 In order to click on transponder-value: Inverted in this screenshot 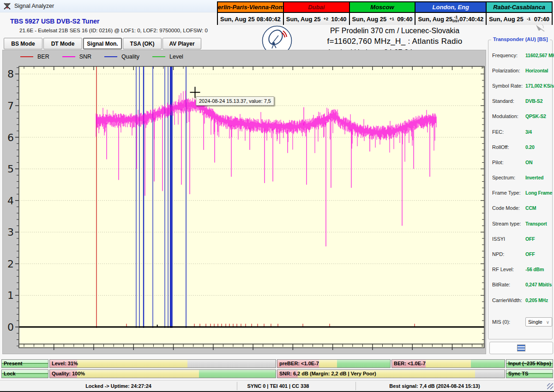, I will do `click(535, 178)`.